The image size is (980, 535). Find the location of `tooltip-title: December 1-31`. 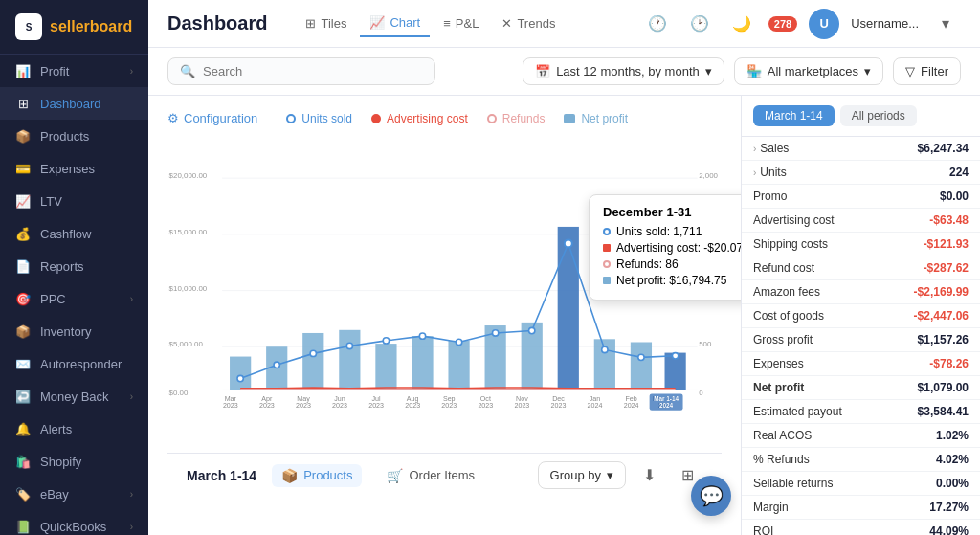

tooltip-title: December 1-31 is located at coordinates (672, 212).